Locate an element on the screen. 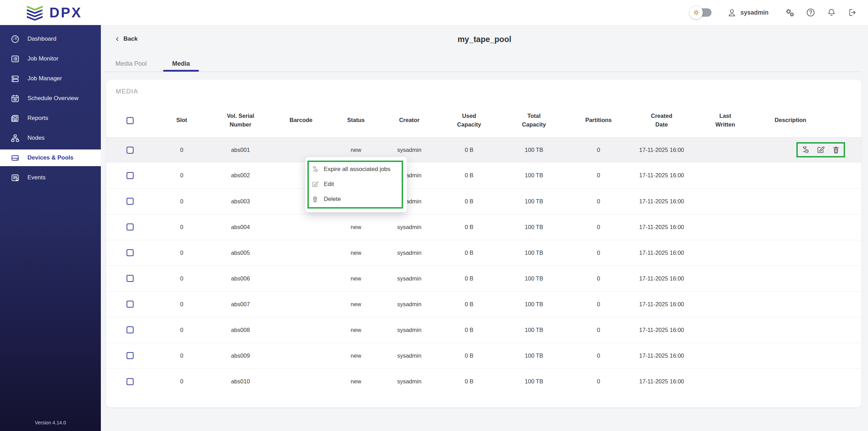  media-row: 0 abs007 new sysadmin 0 B 100 TB 0 17-11… is located at coordinates (484, 304).